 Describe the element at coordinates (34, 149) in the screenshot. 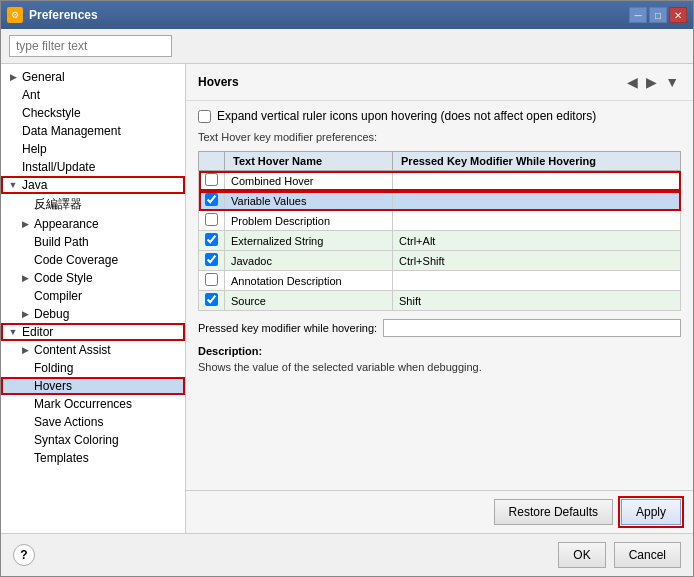

I see `sidebar-item-label: Help` at that location.